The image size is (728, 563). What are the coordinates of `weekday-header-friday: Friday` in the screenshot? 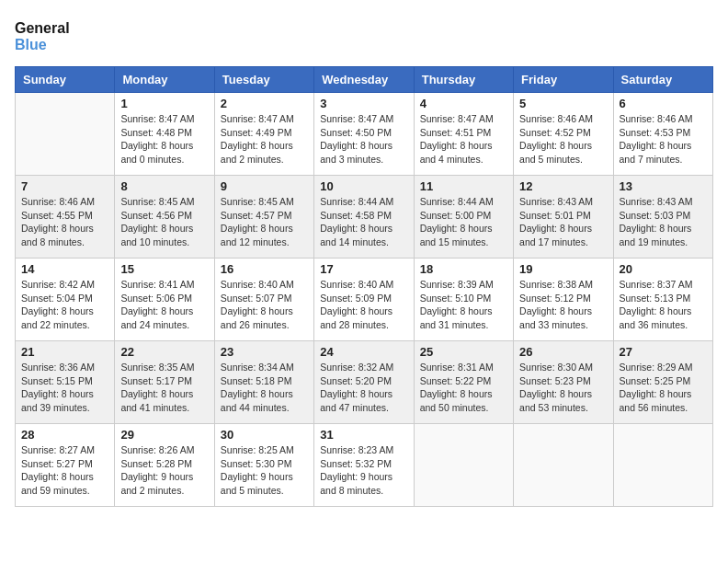 It's located at (563, 80).